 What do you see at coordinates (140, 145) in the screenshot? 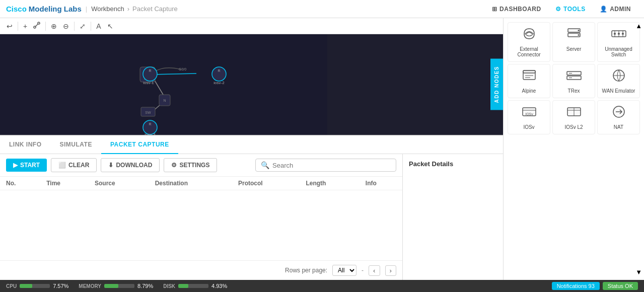
I see `tab-packet-capture: PACKET CAPTURE` at bounding box center [140, 145].